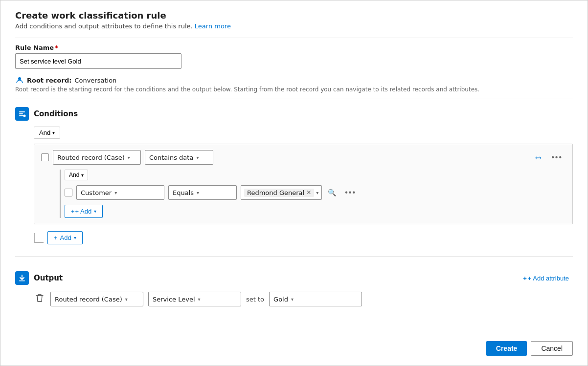 The height and width of the screenshot is (366, 588). What do you see at coordinates (129, 157) in the screenshot?
I see `routed-chevron-icon: ▾` at bounding box center [129, 157].